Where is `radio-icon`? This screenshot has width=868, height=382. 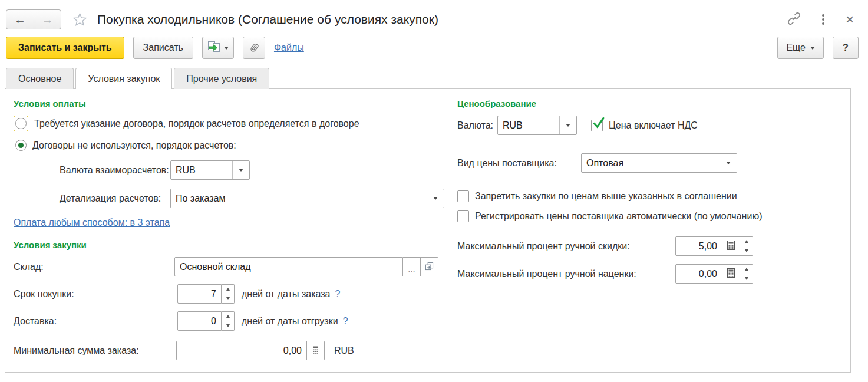
radio-icon is located at coordinates (21, 124).